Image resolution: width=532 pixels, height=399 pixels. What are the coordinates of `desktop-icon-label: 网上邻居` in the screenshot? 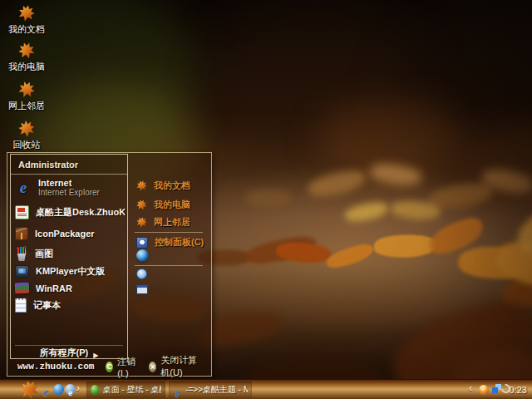 It's located at (27, 106).